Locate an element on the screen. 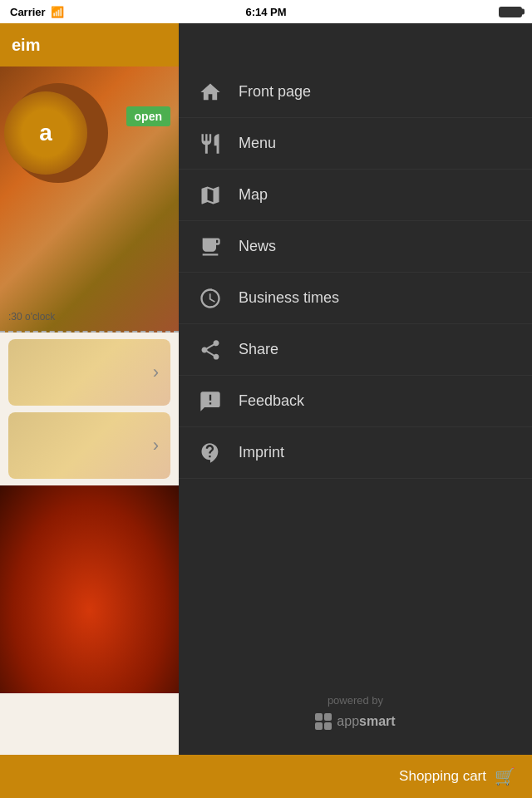 The width and height of the screenshot is (532, 798). drawer-item-news: News is located at coordinates (356, 247).